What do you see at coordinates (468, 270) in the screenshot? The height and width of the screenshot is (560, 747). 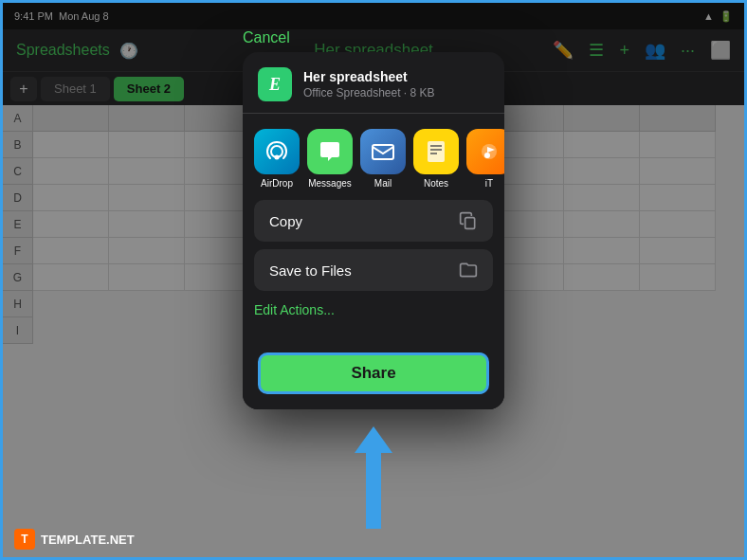 I see `folder-icon` at bounding box center [468, 270].